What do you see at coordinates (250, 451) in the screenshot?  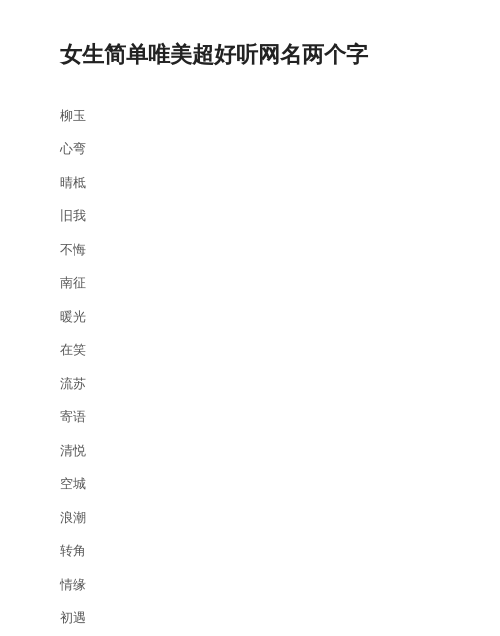 I see `list-item: 清悦` at bounding box center [250, 451].